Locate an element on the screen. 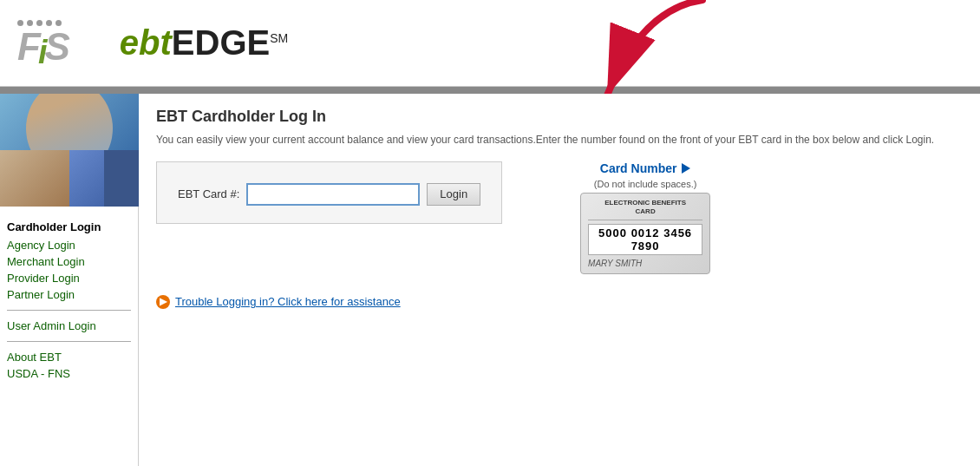 This screenshot has width=980, height=466. sidebar-image is located at coordinates (69, 150).